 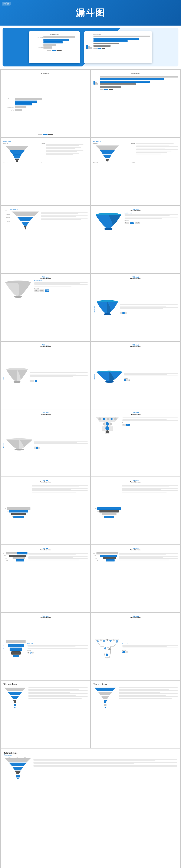 I want to click on slide-aida-bar-right: AIDA Model, so click(x=136, y=104).